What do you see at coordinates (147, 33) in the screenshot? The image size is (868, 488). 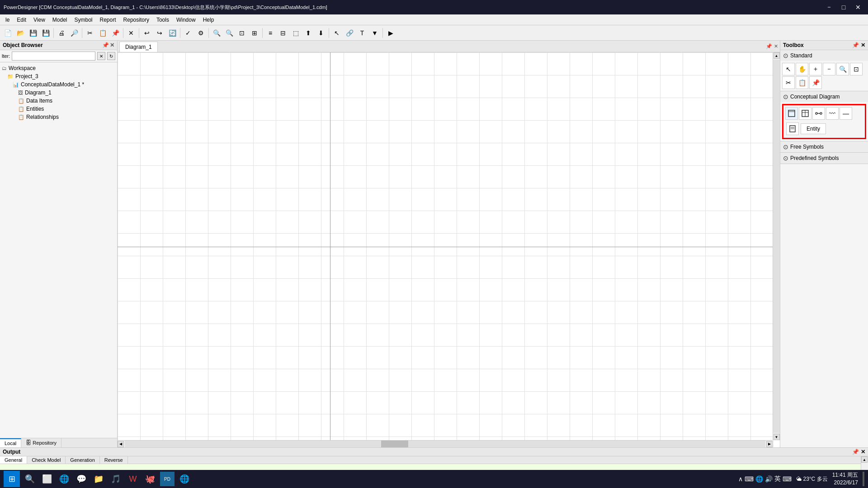 I see `tb-undo: ↩` at bounding box center [147, 33].